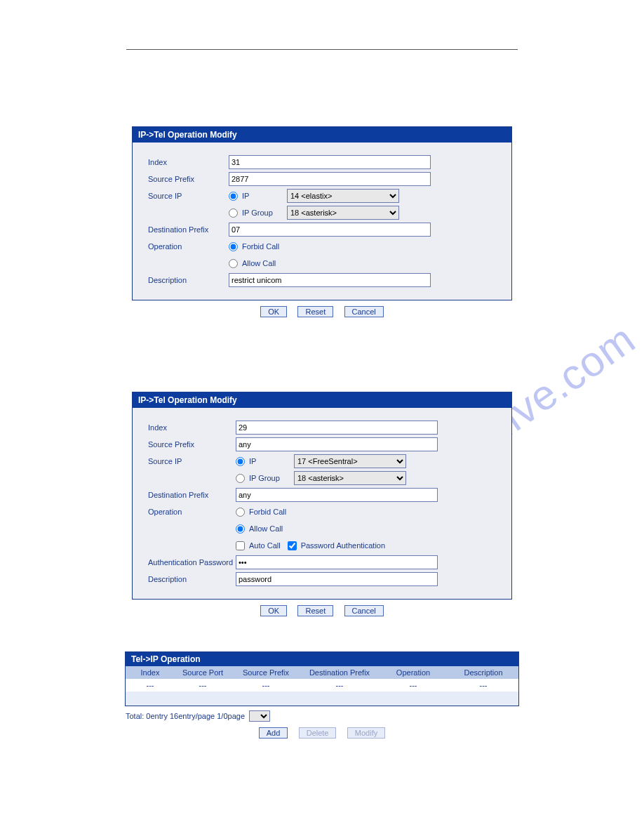  Describe the element at coordinates (322, 699) in the screenshot. I see `table-row-blank` at that location.